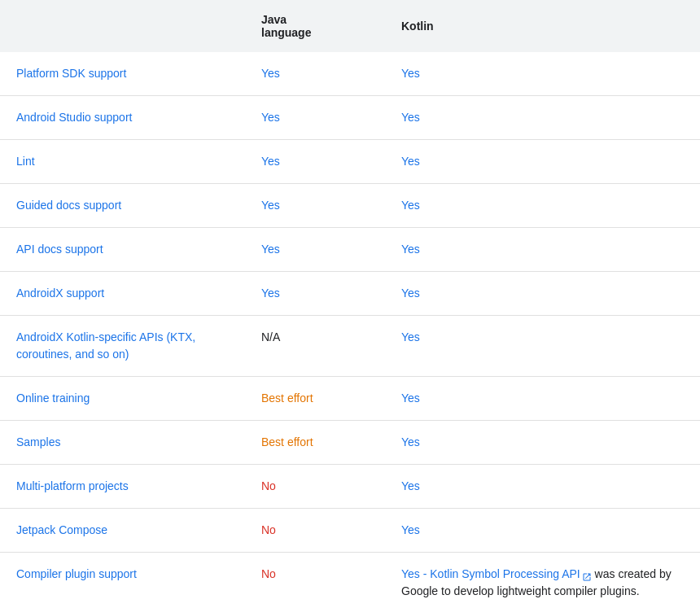  I want to click on feature-cell: API docs support, so click(122, 250).